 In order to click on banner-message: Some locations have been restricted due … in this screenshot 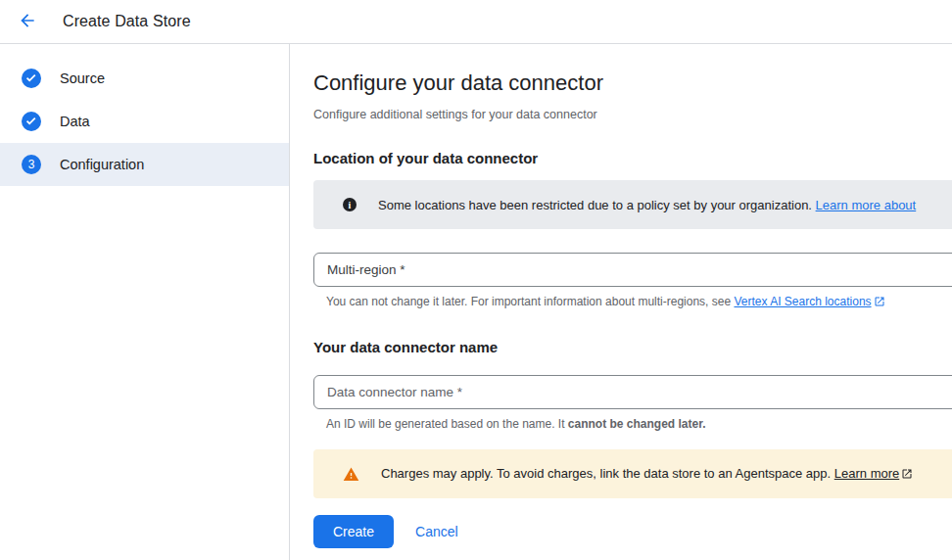, I will do `click(646, 206)`.